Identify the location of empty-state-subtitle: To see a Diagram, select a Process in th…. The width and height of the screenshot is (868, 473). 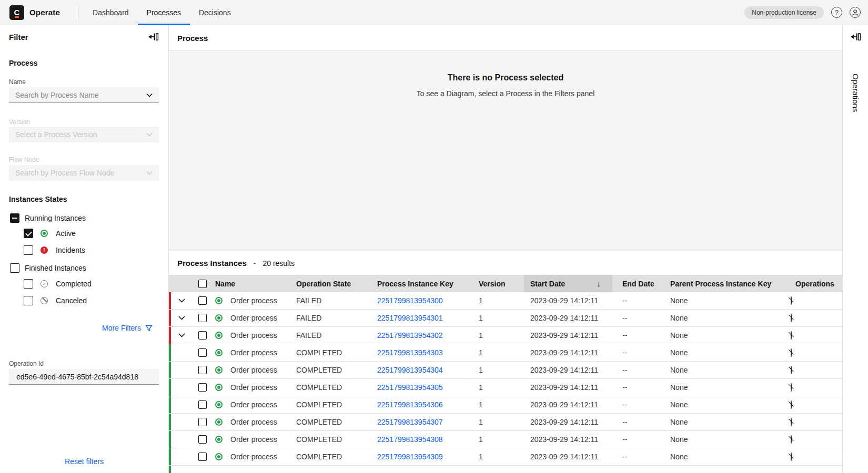
(506, 94).